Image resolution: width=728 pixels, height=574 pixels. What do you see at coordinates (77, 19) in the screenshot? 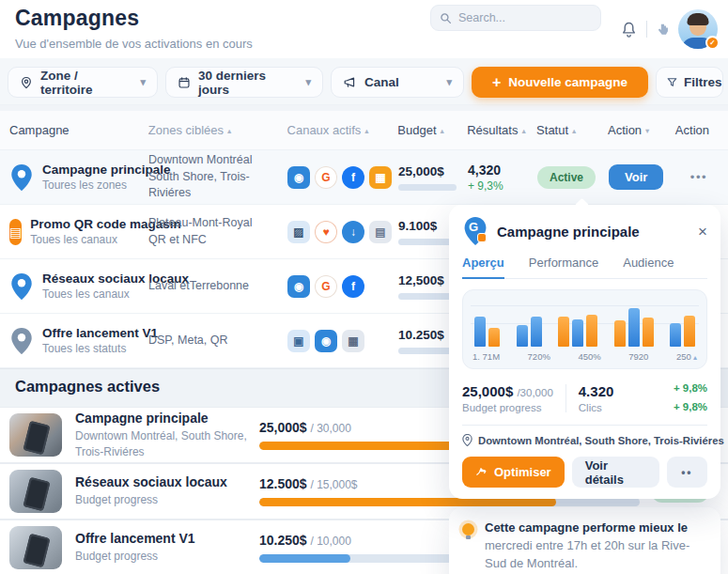
I see `page-title: Campagnes` at bounding box center [77, 19].